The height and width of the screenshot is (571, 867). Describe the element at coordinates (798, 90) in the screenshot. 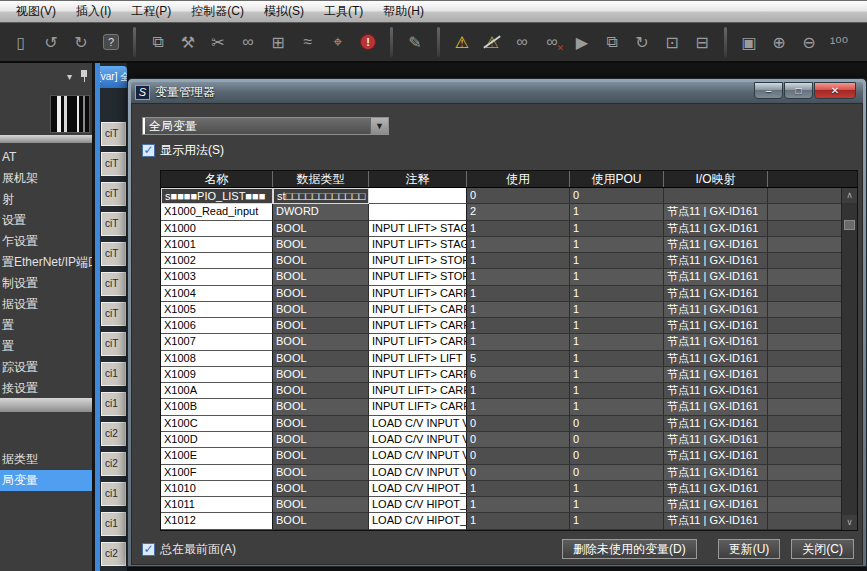

I see `maximize-button: □` at that location.